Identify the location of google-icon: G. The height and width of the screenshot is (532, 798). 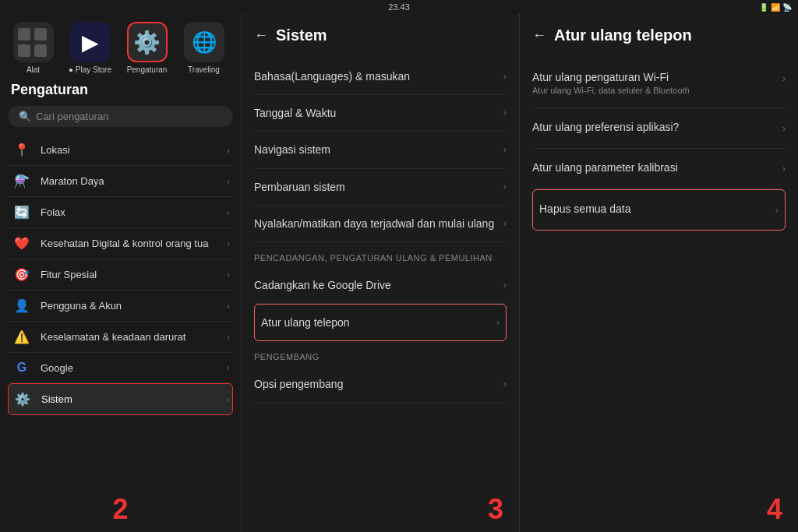
(22, 368).